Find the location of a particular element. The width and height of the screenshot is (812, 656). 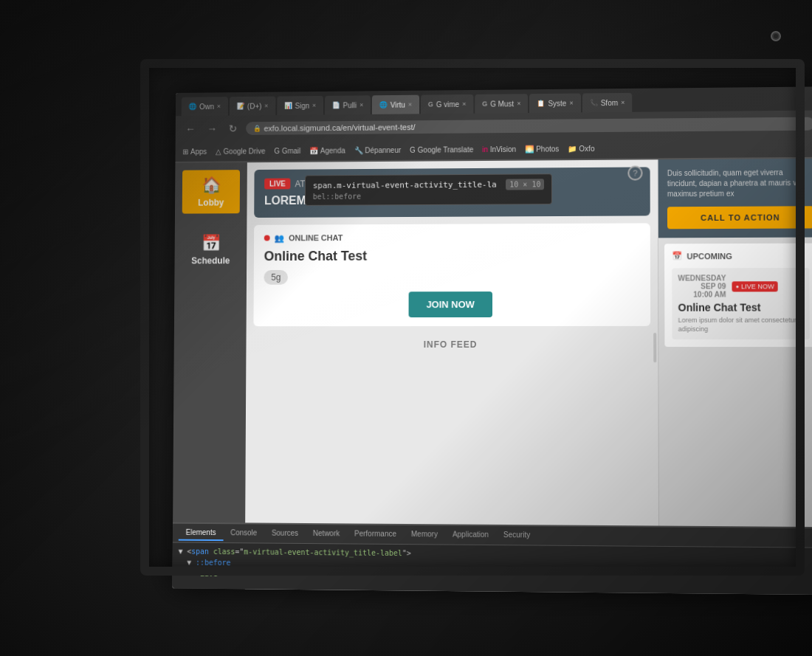

upcoming-time: 10:00 AM is located at coordinates (701, 294).